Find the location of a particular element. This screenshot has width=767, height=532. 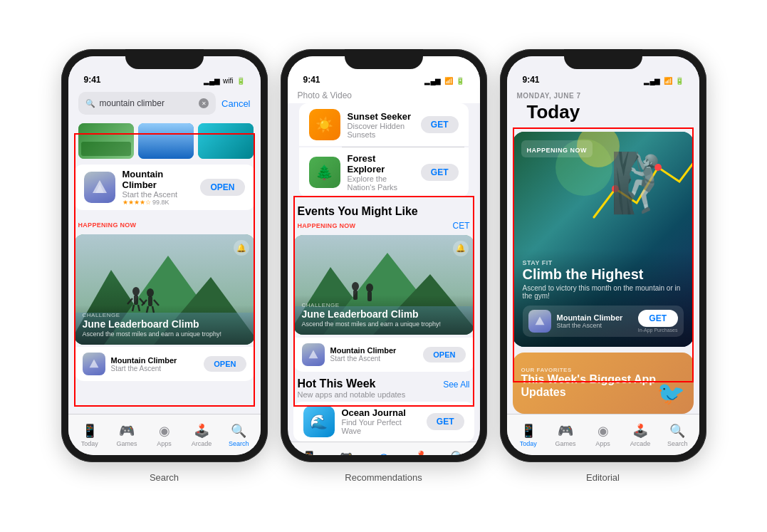

nav-today-2: 📱 Today is located at coordinates (309, 453).